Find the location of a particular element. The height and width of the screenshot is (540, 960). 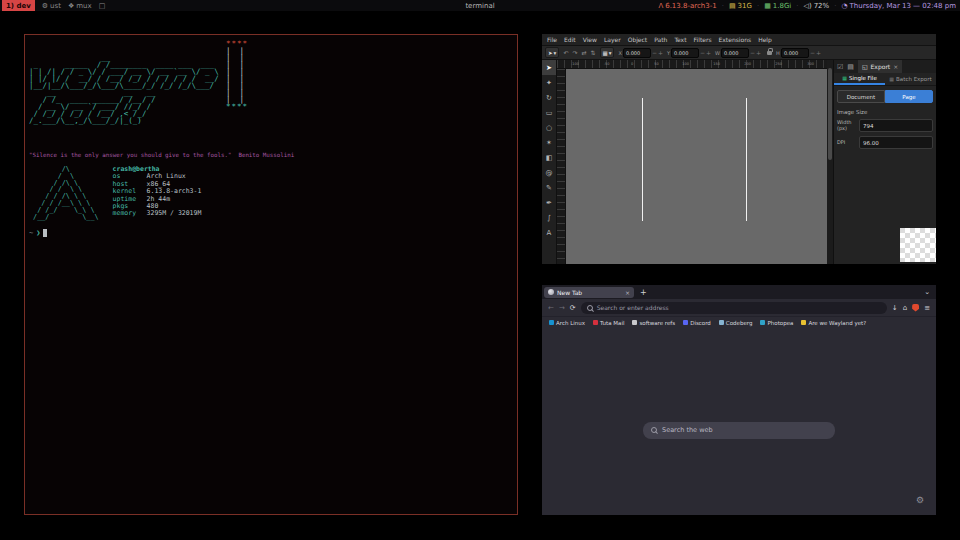

bookmark-item: Are we Wayland yet? is located at coordinates (834, 323).